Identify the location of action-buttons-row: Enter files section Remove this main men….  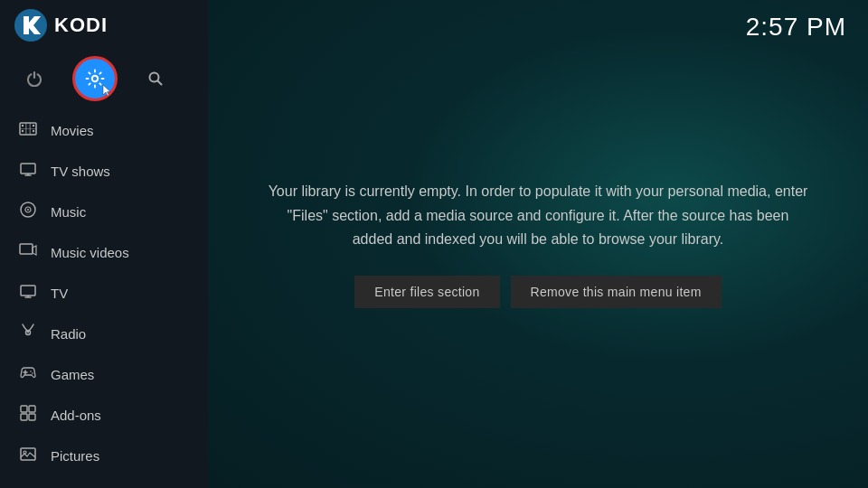
(538, 292).